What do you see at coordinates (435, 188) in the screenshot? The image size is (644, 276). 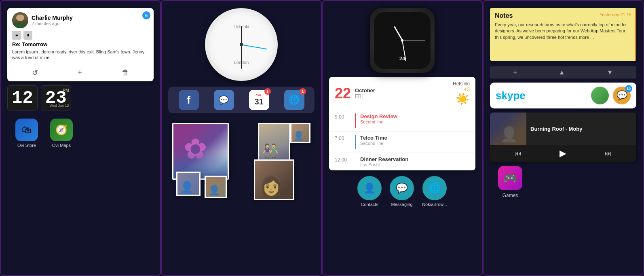 I see `browser-icon-img: 🌐` at bounding box center [435, 188].